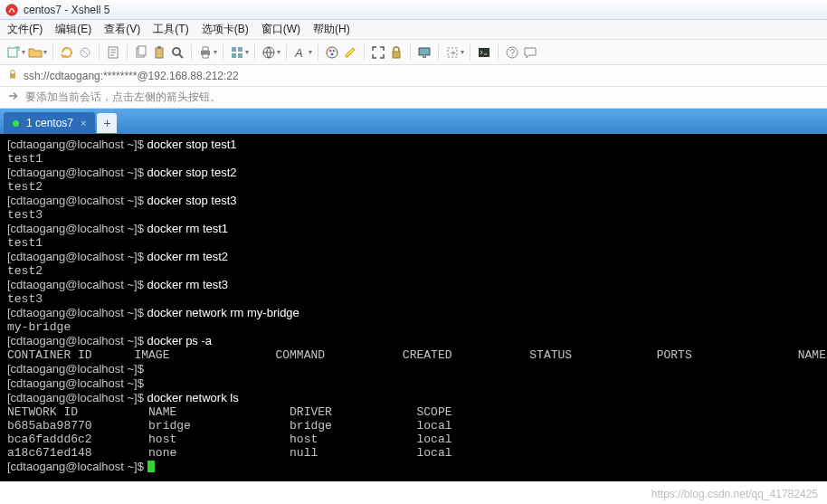 This screenshot has height=504, width=827. I want to click on screen-icon, so click(424, 52).